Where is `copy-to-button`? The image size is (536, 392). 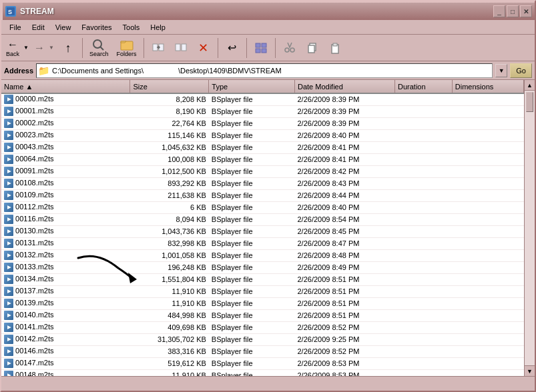
copy-to-button is located at coordinates (181, 48).